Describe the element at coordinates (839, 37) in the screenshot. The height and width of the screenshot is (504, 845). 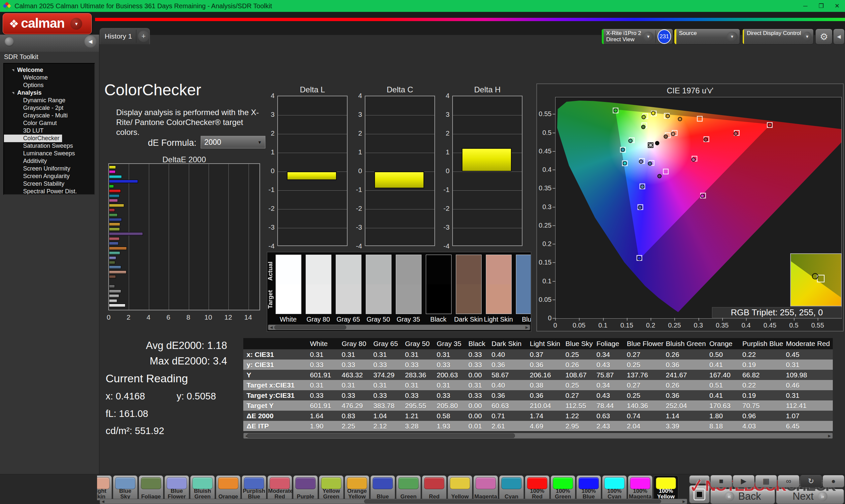
I see `collapse-right-panel-button: ◀` at that location.